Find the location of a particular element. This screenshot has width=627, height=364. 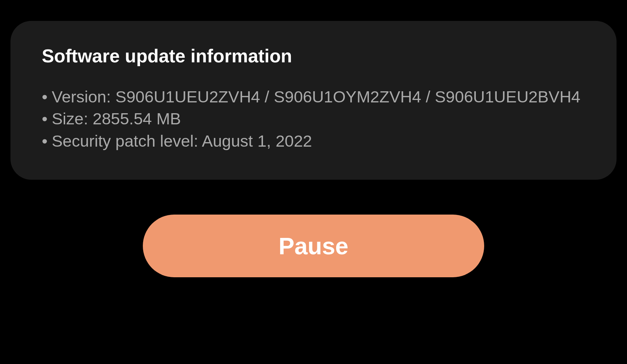

version-item: • Version: S906U1UEU2ZVH4 / S906U1OYM2ZV… is located at coordinates (314, 97).